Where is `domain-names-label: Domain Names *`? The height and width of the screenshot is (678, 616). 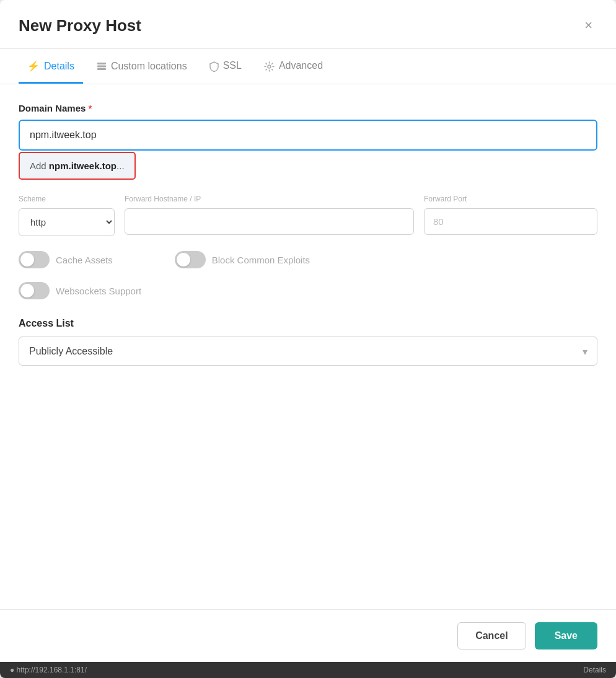 domain-names-label: Domain Names * is located at coordinates (308, 108).